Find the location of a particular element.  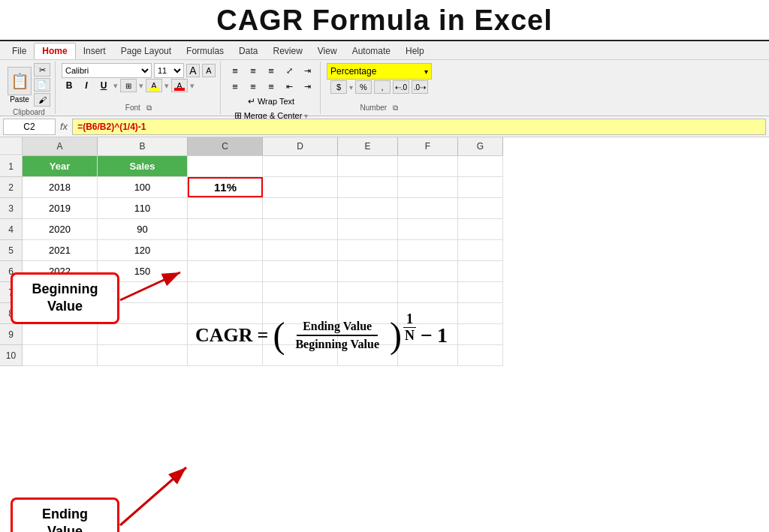

cell-b1: Sales is located at coordinates (143, 167).